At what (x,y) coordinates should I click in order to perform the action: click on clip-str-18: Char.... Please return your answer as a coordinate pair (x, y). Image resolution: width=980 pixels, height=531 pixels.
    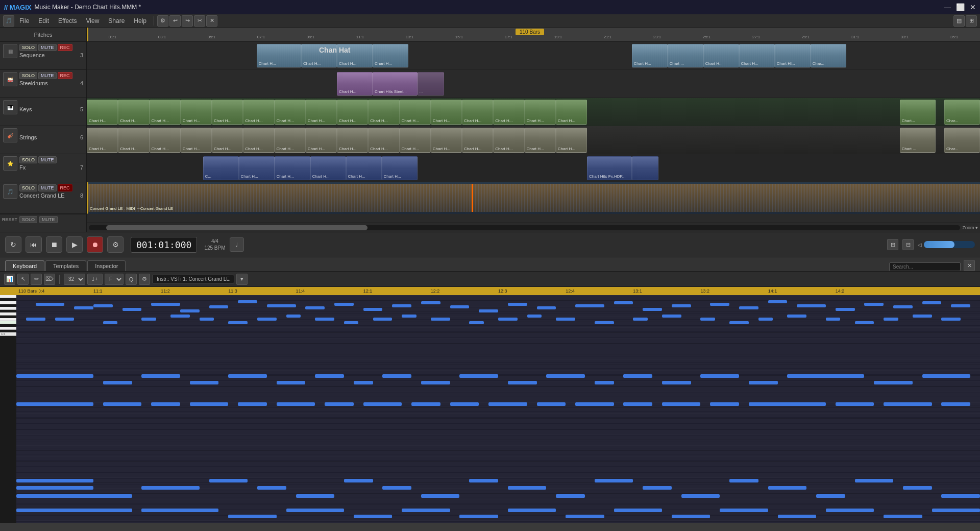
    Looking at the image, I should click on (962, 140).